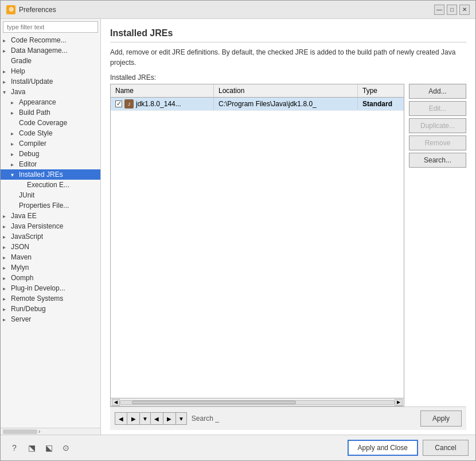  Describe the element at coordinates (399, 402) in the screenshot. I see `scroll-right-arrow: ▶` at that location.